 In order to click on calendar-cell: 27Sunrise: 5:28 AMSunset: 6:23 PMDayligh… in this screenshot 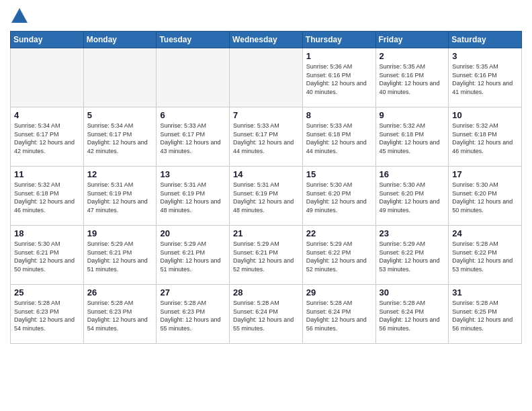, I will do `click(193, 314)`.